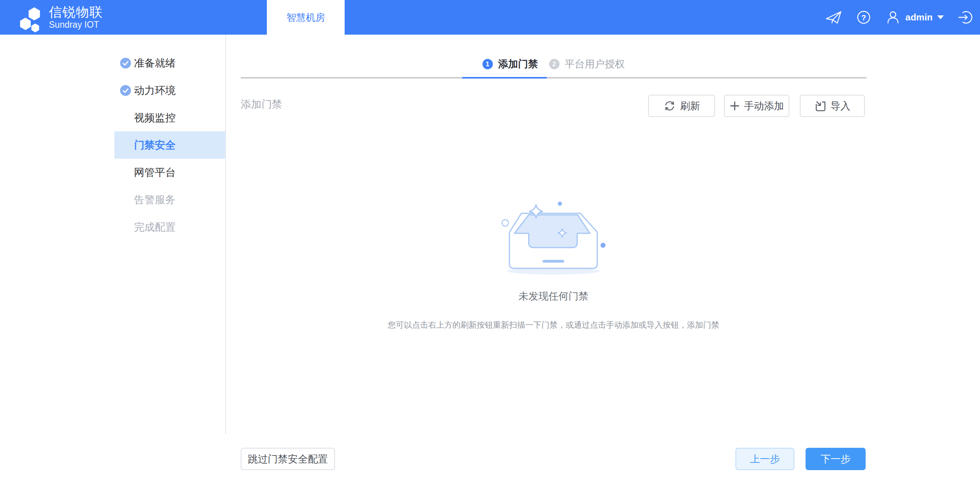  I want to click on step-track-active-segment, so click(504, 78).